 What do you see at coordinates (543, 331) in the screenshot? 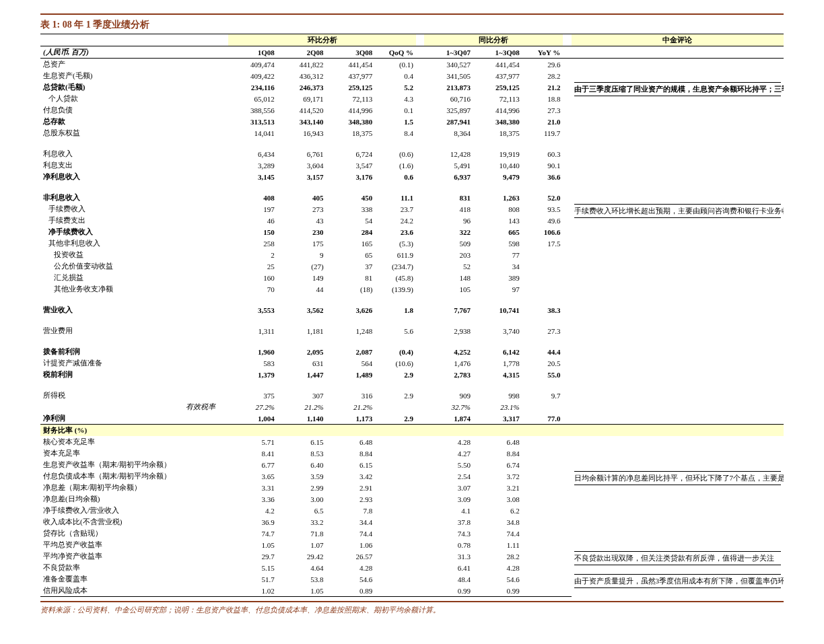
I see `cell: 27.3` at bounding box center [543, 331].